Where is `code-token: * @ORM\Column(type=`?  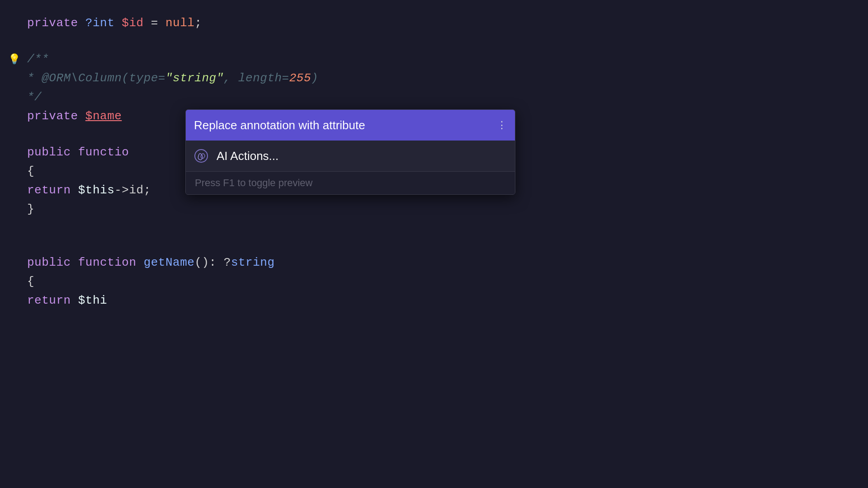 code-token: * @ORM\Column(type= is located at coordinates (96, 78).